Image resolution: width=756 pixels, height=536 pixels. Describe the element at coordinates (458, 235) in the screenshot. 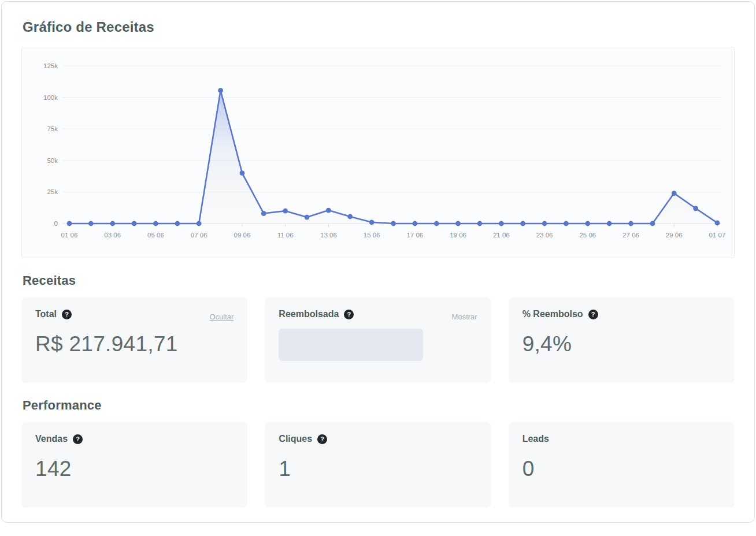

I see `svg-text: 19 06` at that location.